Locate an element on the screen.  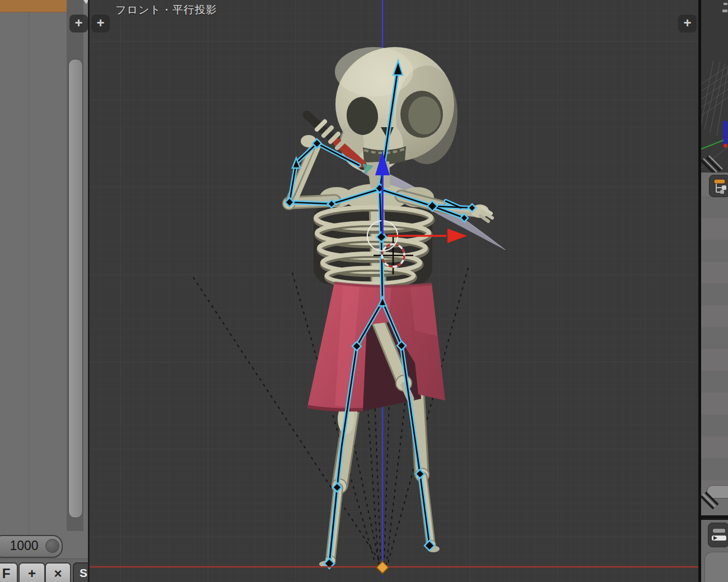
collapsed-menu-icon is located at coordinates (726, 4).